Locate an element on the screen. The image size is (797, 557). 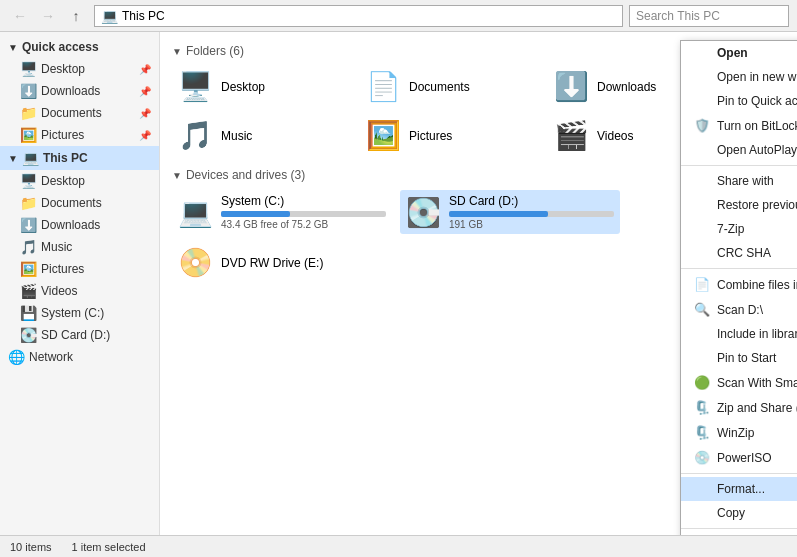
videos-pc-icon: 🎬 is located at coordinates (28, 291).